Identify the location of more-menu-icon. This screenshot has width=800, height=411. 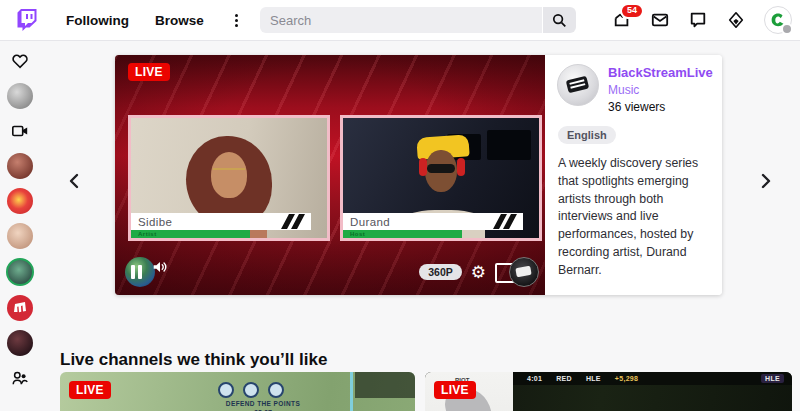
(237, 20).